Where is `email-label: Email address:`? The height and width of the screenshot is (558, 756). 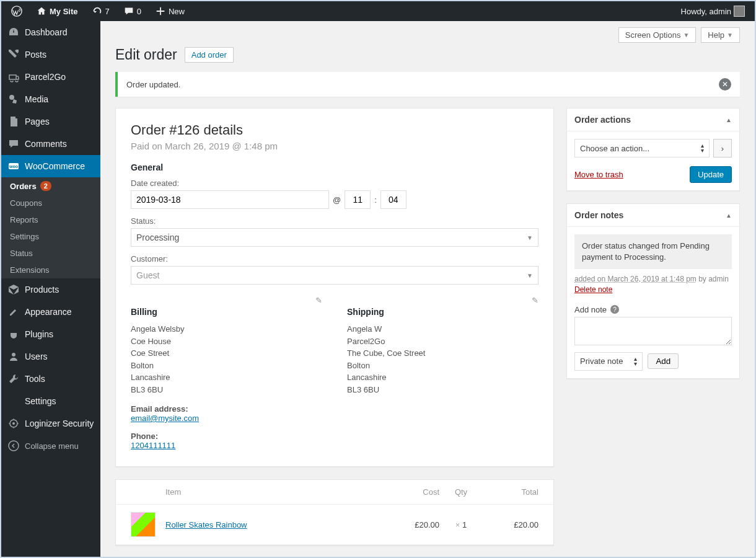
email-label: Email address: is located at coordinates (227, 409).